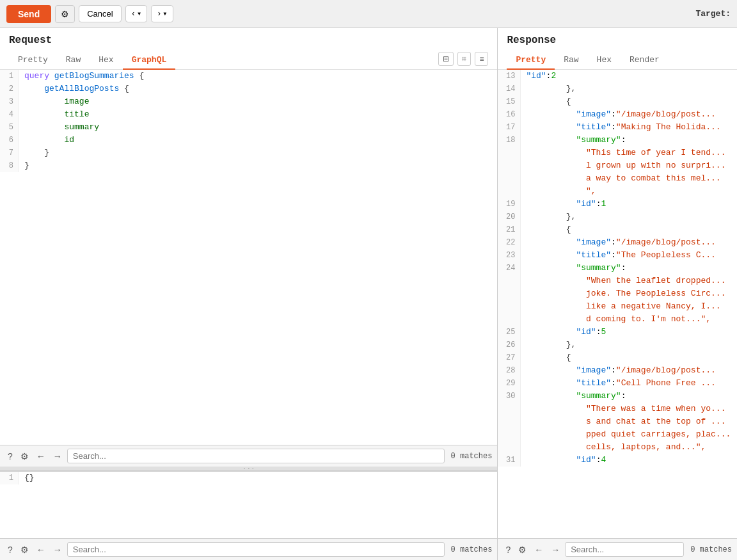  What do you see at coordinates (368, 14) in the screenshot?
I see `toolbar: Send ⚙ Cancel ‹ ▾ › ▾ Target:` at bounding box center [368, 14].